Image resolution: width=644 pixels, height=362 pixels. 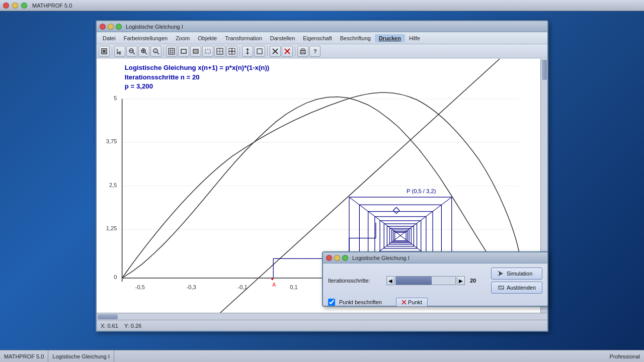 What do you see at coordinates (322, 325) in the screenshot?
I see `doc-status-bar: X: 0.61 Y: 0.26` at bounding box center [322, 325].